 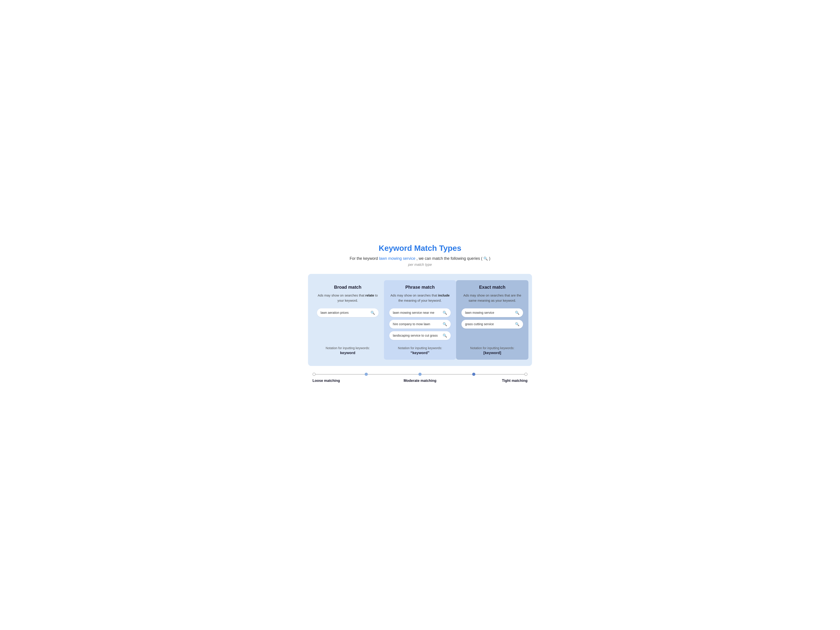 What do you see at coordinates (445, 336) in the screenshot?
I see `phrase-pill-icon-3: 🔍` at bounding box center [445, 336].